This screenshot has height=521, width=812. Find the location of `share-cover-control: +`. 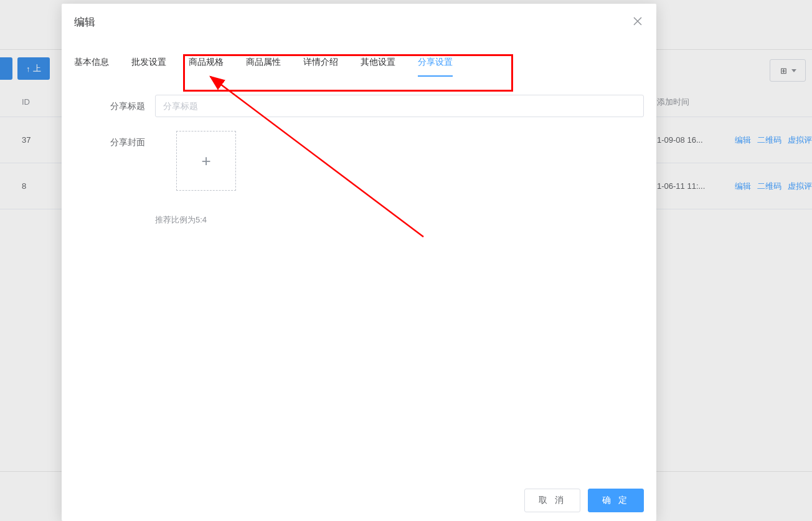

share-cover-control: + is located at coordinates (400, 161).